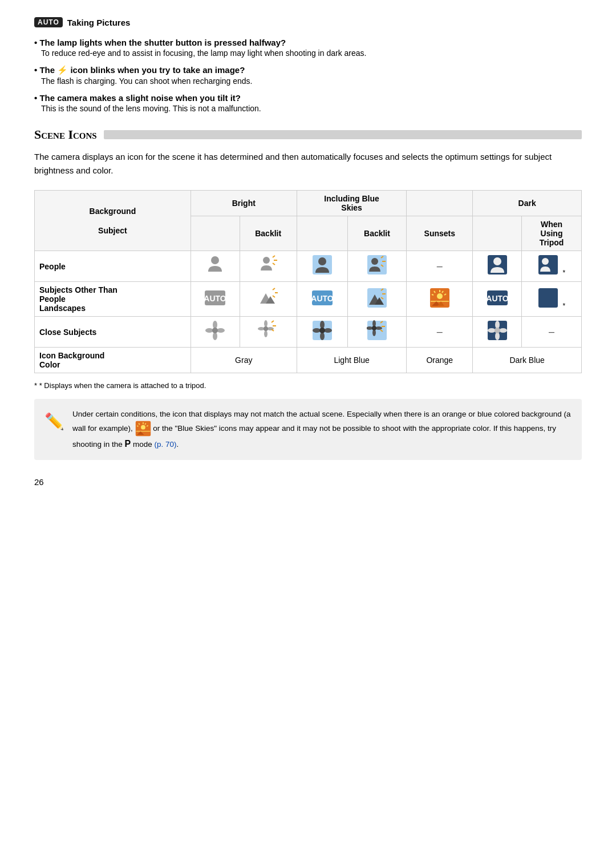 Image resolution: width=616 pixels, height=868 pixels. I want to click on auto-blue-icon: AUTO, so click(322, 298).